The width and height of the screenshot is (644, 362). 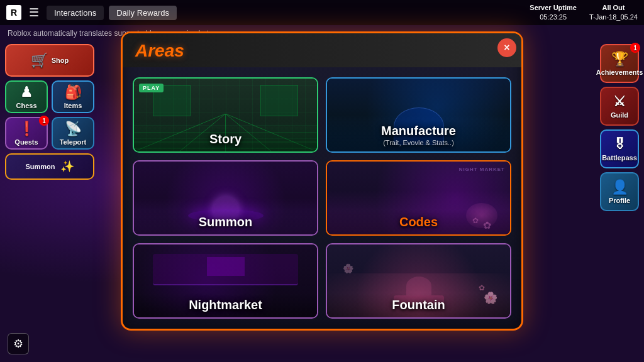 What do you see at coordinates (419, 198) in the screenshot?
I see `area-card-codes: NIGHT MARKET ✿ ✿ Codes` at bounding box center [419, 198].